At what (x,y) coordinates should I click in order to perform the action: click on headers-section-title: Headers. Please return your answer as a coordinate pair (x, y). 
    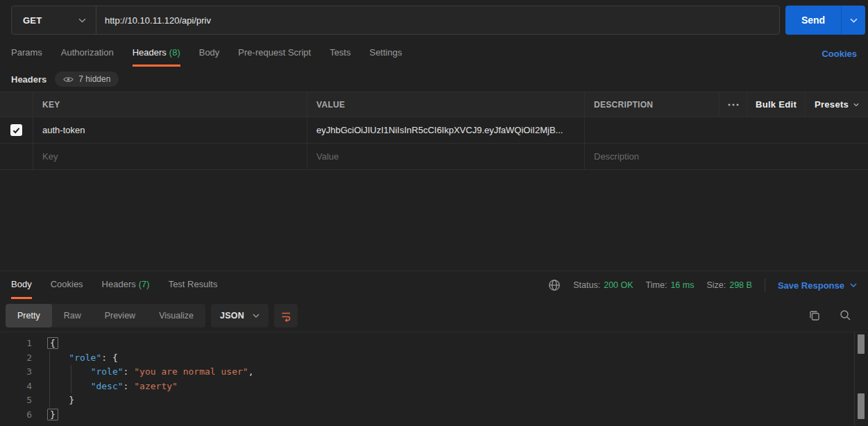
    Looking at the image, I should click on (29, 79).